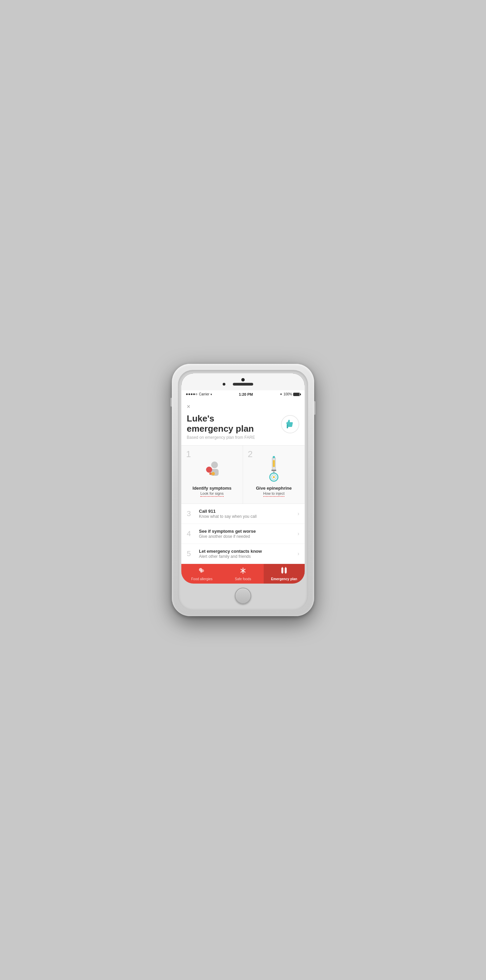  What do you see at coordinates (221, 428) in the screenshot?
I see `title-line2: emergency plan` at bounding box center [221, 428].